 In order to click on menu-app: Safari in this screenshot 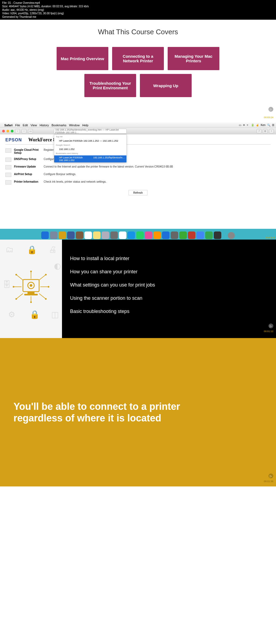, I will do `click(9, 125)`.